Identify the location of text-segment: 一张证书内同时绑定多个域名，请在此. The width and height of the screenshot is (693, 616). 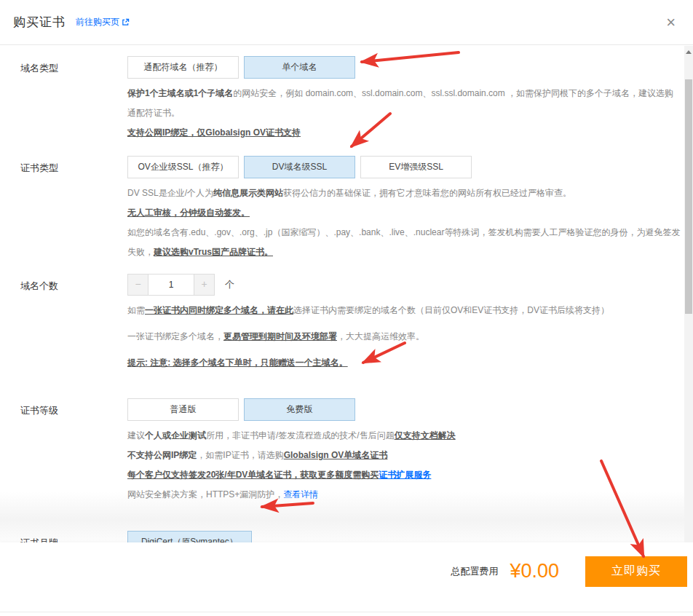
(219, 310).